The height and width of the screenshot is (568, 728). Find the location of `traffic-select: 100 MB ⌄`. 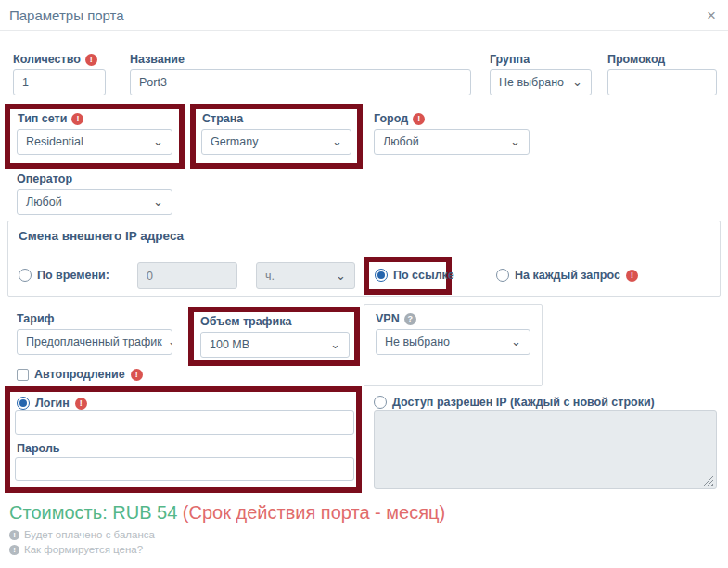

traffic-select: 100 MB ⌄ is located at coordinates (275, 345).